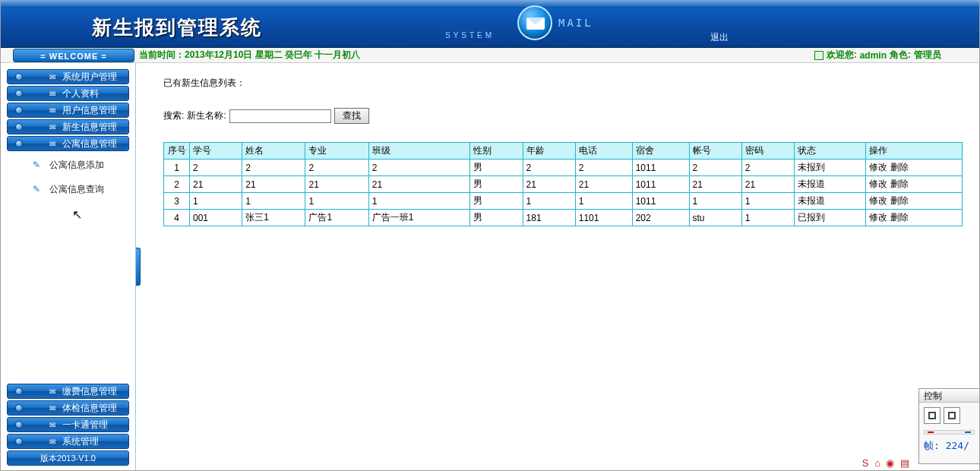 This screenshot has width=980, height=471. I want to click on table-header: 帐号, so click(716, 151).